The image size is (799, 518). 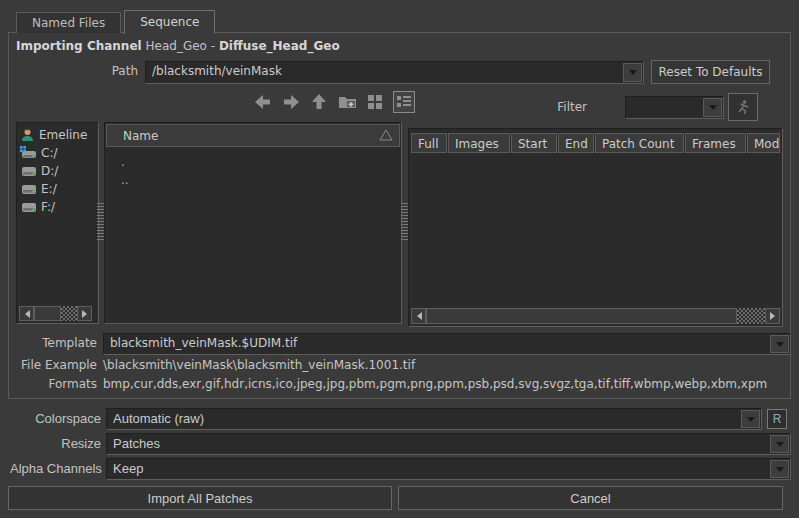 What do you see at coordinates (58, 171) in the screenshot?
I see `place-item-d-drive: D:/` at bounding box center [58, 171].